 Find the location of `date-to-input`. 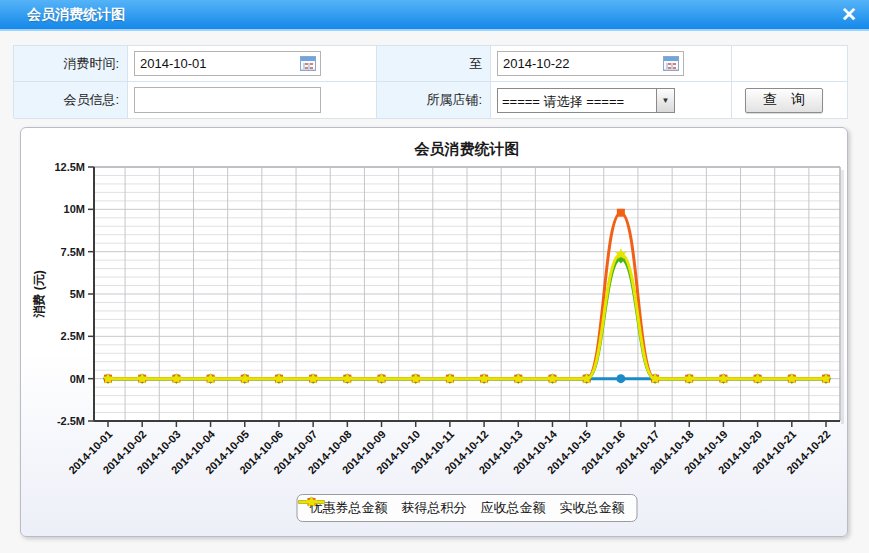

date-to-input is located at coordinates (578, 64).